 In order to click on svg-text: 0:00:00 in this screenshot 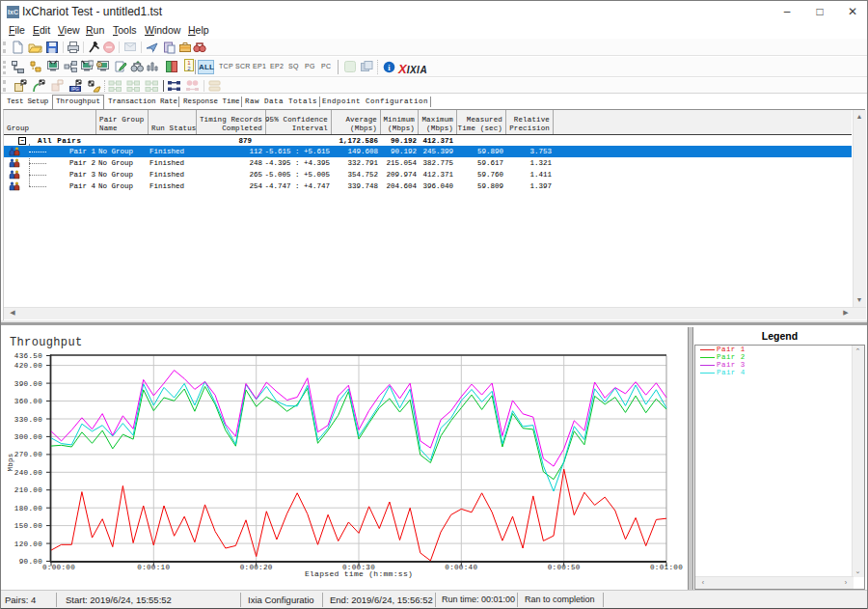, I will do `click(59, 567)`.